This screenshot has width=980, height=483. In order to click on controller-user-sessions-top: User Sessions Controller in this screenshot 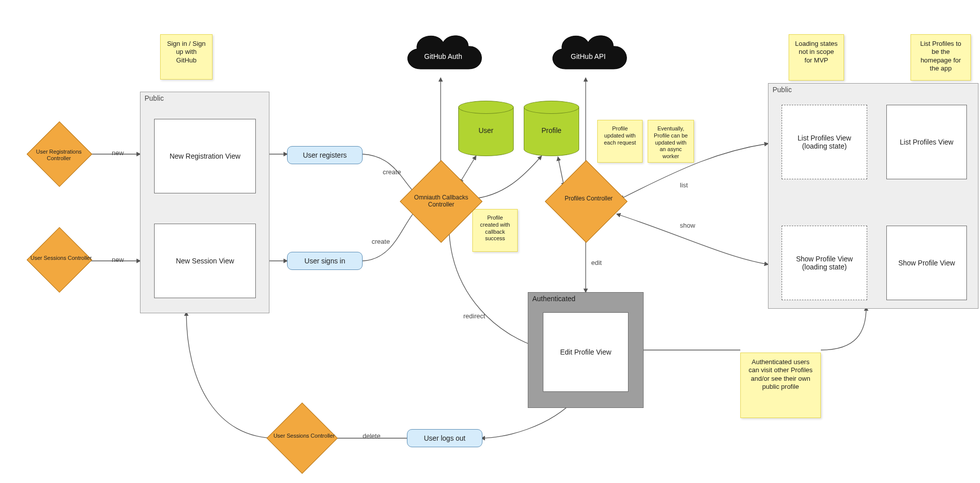, I will do `click(59, 260)`.